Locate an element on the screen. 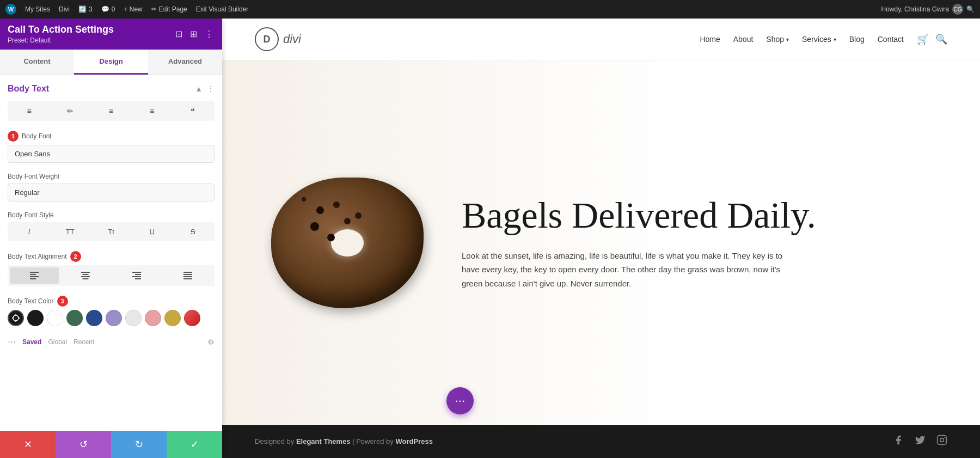 This screenshot has height=458, width=980. global-color-tab: Global is located at coordinates (58, 342).